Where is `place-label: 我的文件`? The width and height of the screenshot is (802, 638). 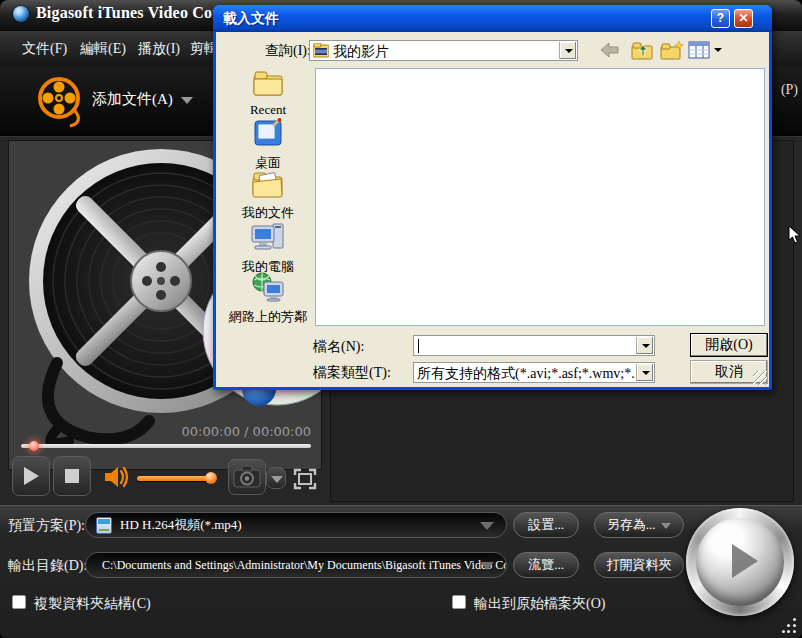
place-label: 我的文件 is located at coordinates (268, 213).